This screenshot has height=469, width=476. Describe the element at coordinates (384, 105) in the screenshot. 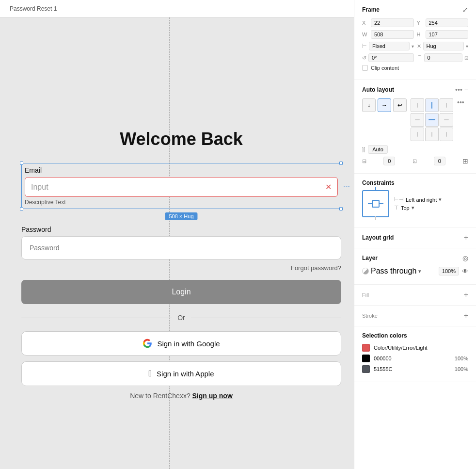

I see `dir-right-btn: →` at that location.